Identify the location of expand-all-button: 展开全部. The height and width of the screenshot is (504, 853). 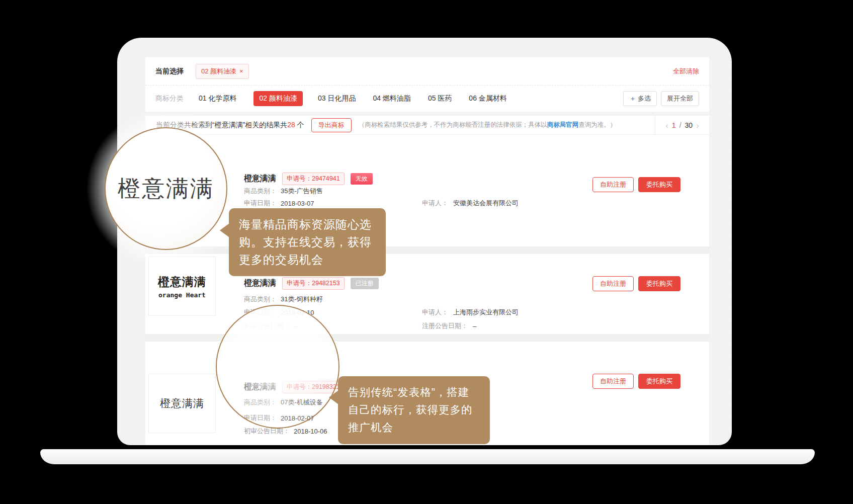
(680, 99).